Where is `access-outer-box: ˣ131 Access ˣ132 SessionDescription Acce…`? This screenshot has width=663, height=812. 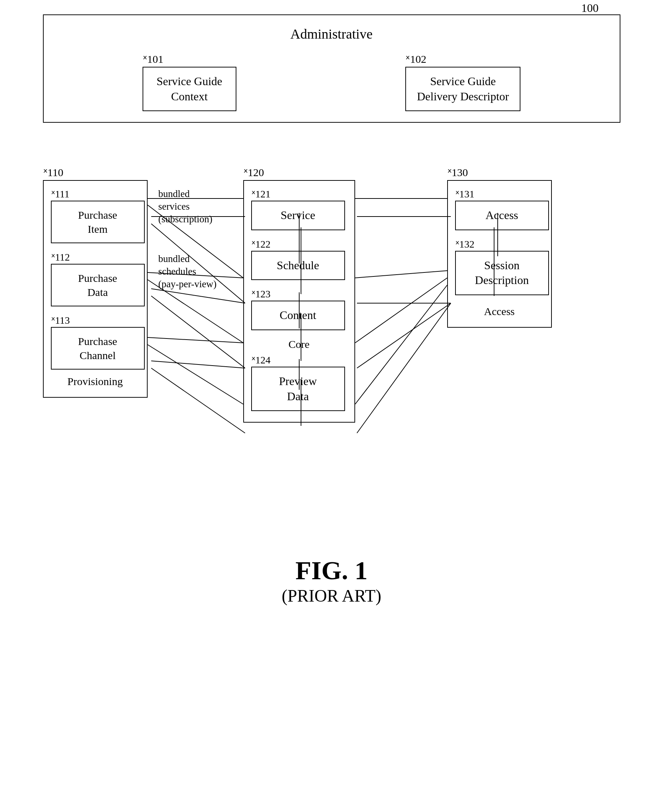
access-outer-box: ˣ131 Access ˣ132 SessionDescription Acce… is located at coordinates (500, 254).